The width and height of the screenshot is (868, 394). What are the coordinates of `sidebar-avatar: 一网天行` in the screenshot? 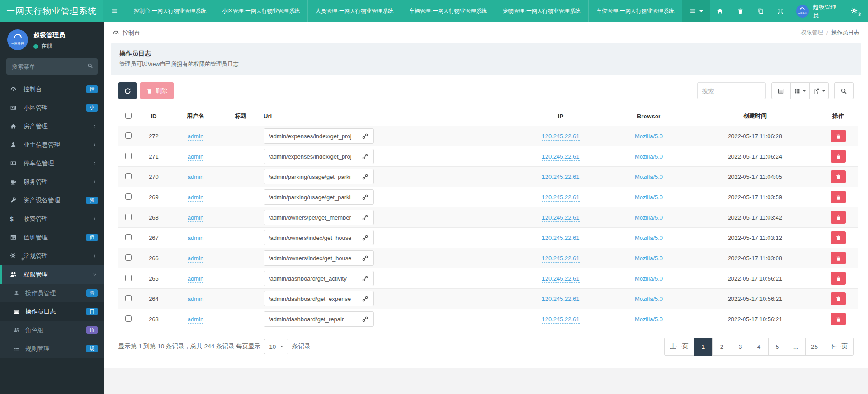 It's located at (18, 40).